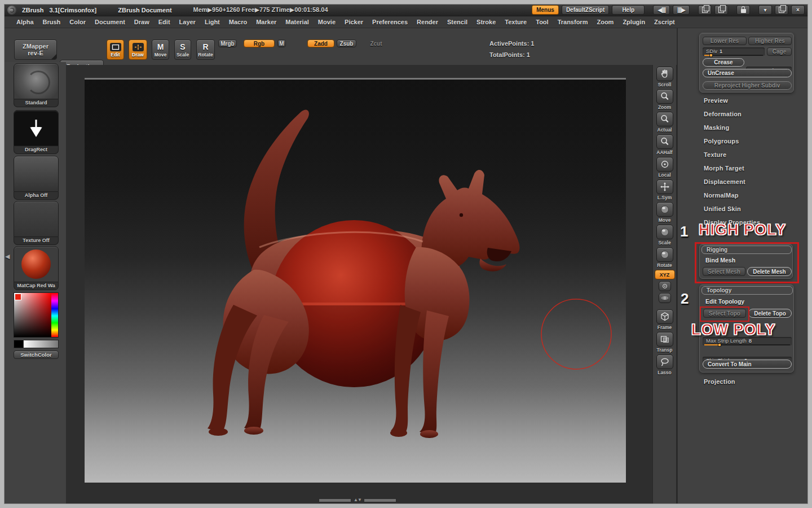  I want to click on mrgb-button: Mrgb, so click(228, 43).